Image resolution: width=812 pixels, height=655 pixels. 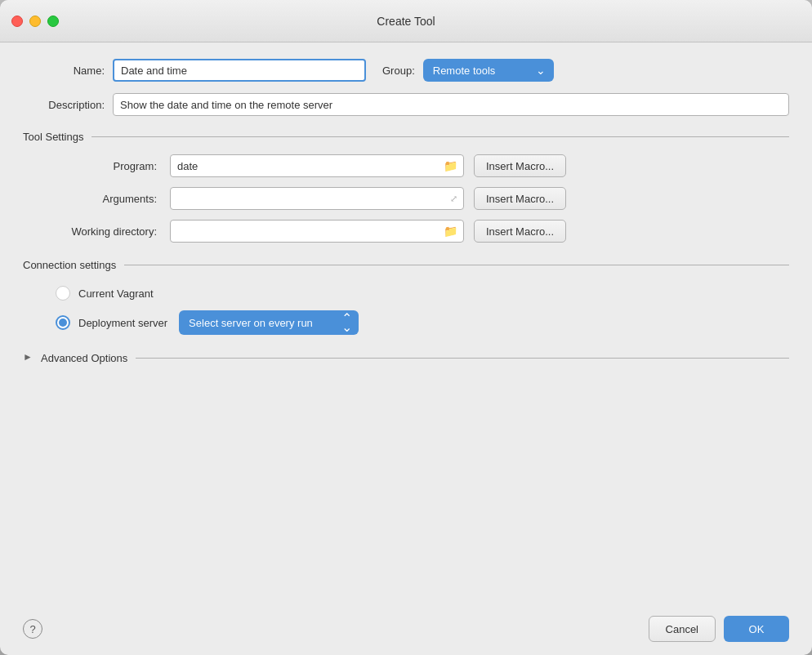 I want to click on program-row: Program: 📁 Insert Macro..., so click(x=414, y=166).